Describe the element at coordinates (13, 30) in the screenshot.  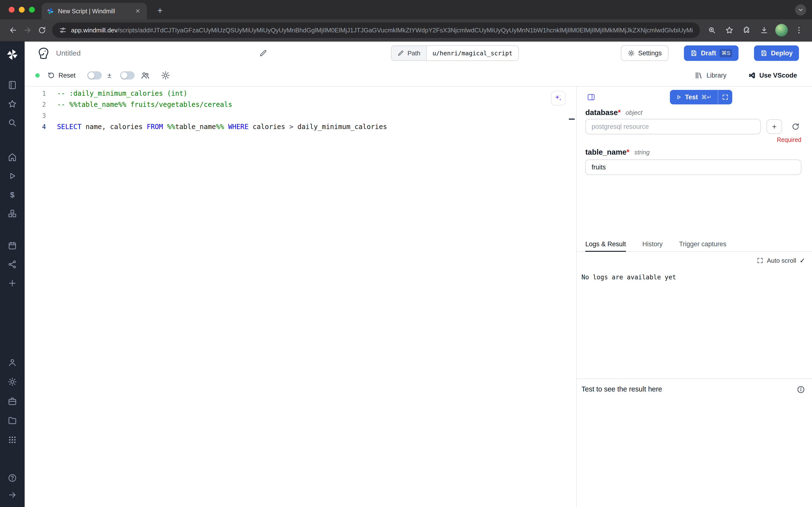
I see `back-button` at that location.